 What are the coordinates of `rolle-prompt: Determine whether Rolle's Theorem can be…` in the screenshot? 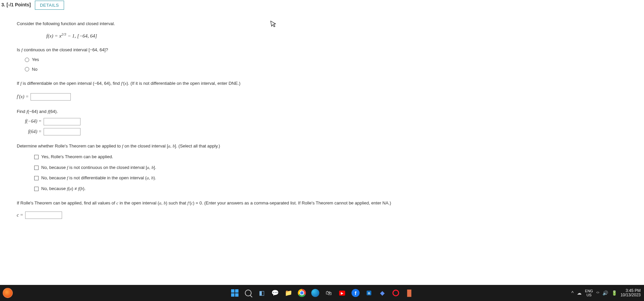 It's located at (327, 146).